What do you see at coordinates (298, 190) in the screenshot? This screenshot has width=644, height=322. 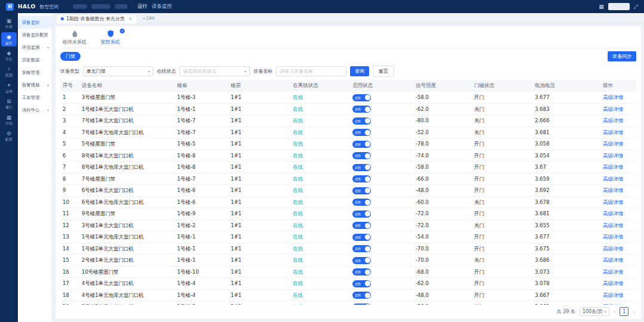 I see `online-status: 在线` at bounding box center [298, 190].